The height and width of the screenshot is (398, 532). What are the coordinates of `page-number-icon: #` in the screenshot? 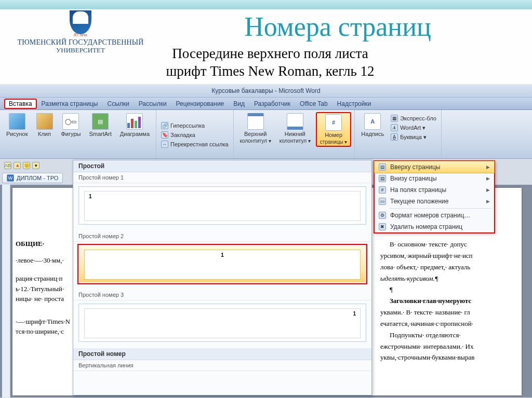 It's located at (334, 122).